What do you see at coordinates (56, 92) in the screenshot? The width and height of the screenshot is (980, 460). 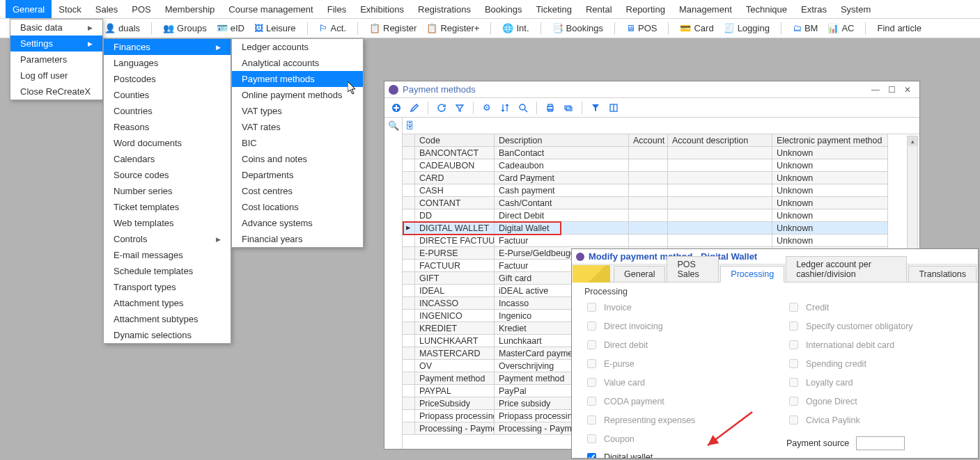 I see `menu-item-close-recreatex: Close ReCreateX` at bounding box center [56, 92].